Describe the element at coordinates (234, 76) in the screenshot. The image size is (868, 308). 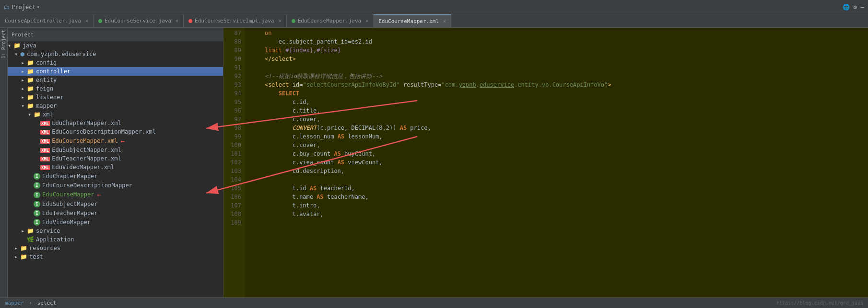
I see `line-num-92: 92` at that location.